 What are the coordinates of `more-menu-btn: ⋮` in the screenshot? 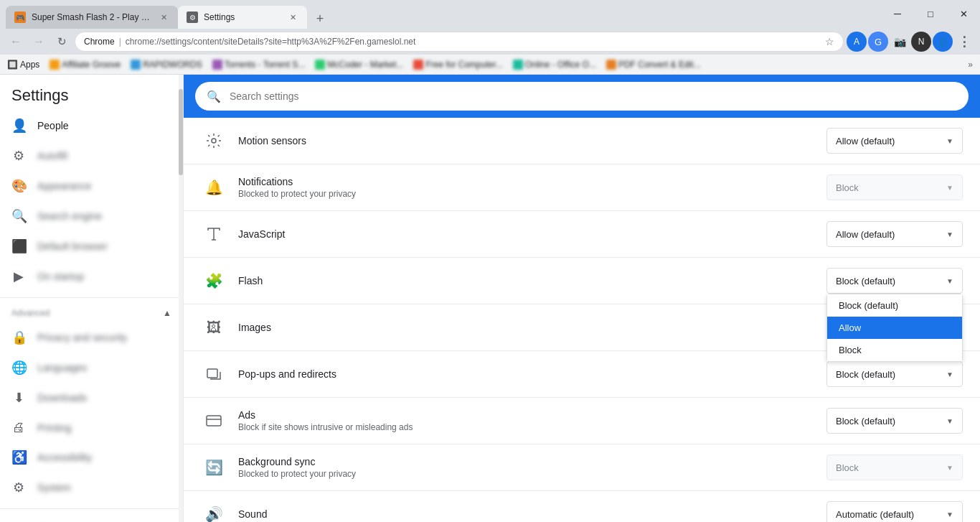 It's located at (964, 42).